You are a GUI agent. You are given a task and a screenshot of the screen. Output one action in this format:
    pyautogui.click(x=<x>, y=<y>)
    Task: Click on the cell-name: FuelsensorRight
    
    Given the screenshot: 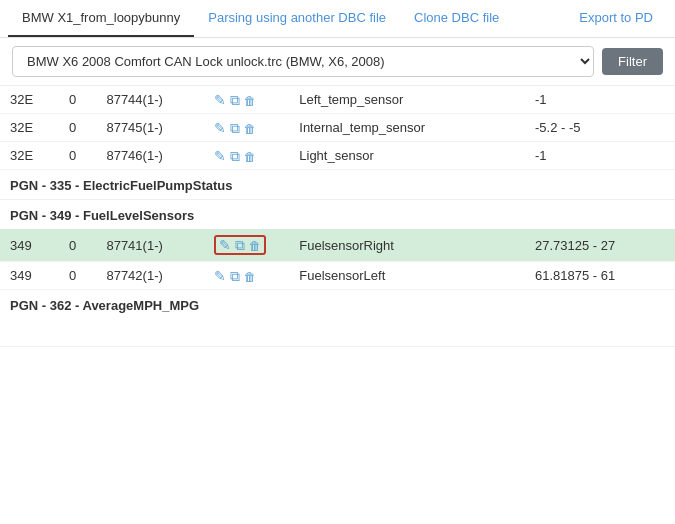 What is the action you would take?
    pyautogui.click(x=407, y=246)
    